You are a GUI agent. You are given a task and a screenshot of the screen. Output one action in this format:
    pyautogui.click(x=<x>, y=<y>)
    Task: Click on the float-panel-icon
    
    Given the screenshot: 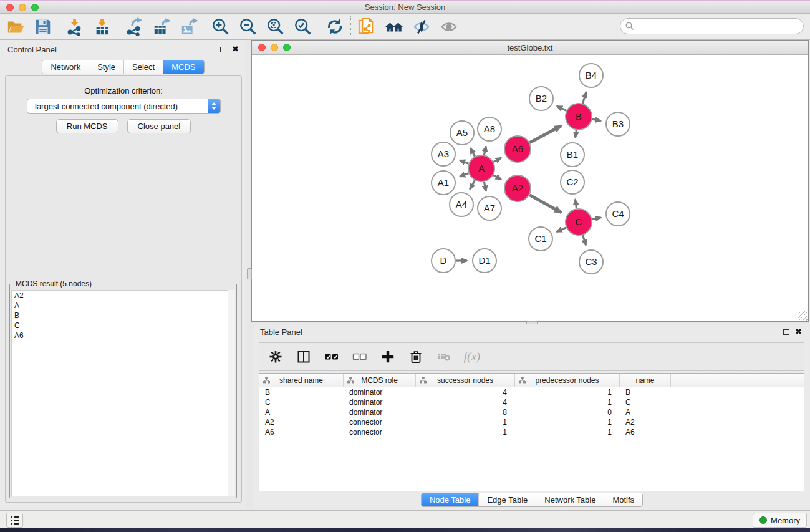 What is the action you would take?
    pyautogui.click(x=223, y=50)
    